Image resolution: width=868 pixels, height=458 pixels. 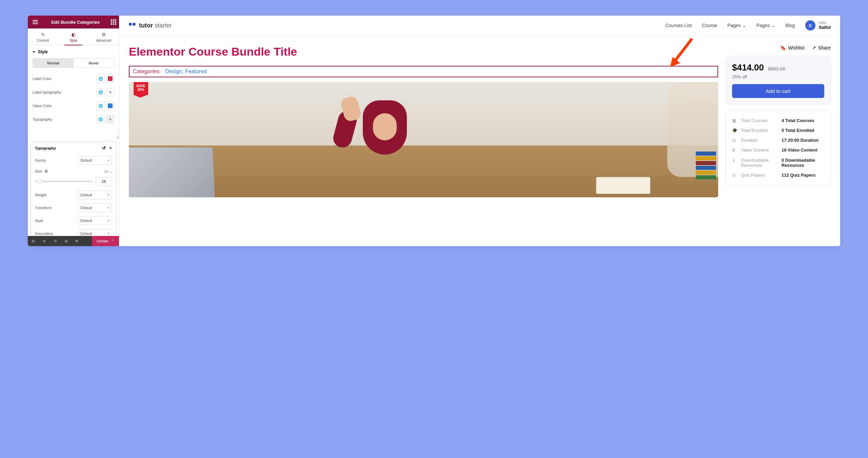 What do you see at coordinates (95, 160) in the screenshot?
I see `family-select: Default▾` at bounding box center [95, 160].